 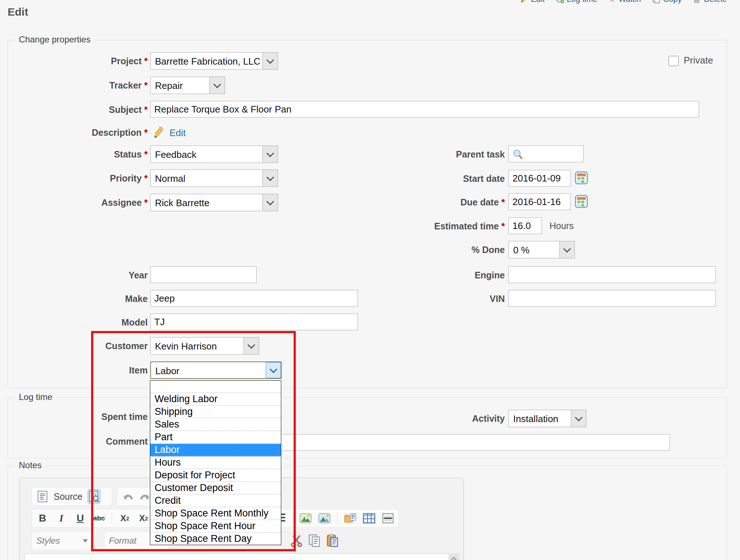 What do you see at coordinates (216, 501) in the screenshot?
I see `dropdown-option: Credit` at bounding box center [216, 501].